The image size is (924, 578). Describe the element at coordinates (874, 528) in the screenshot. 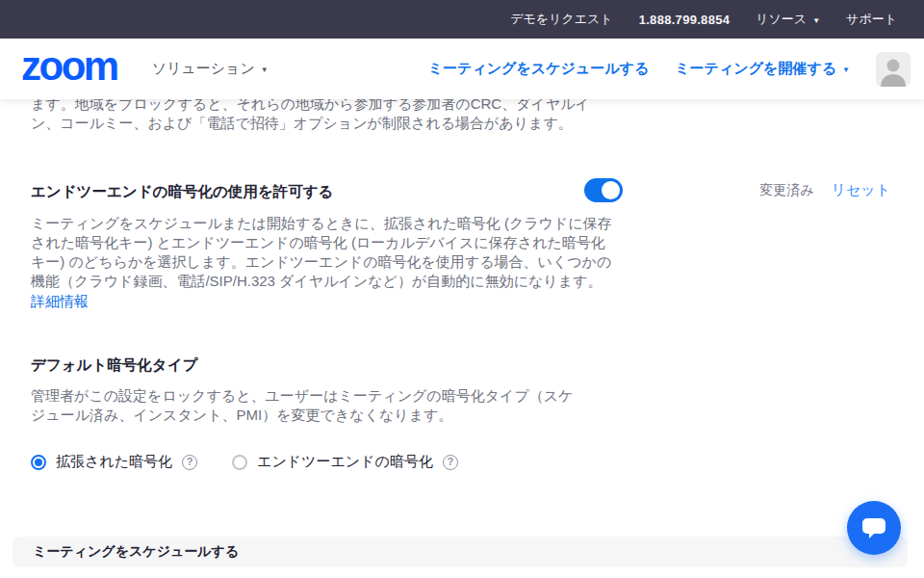

I see `chat-bubble-icon` at that location.